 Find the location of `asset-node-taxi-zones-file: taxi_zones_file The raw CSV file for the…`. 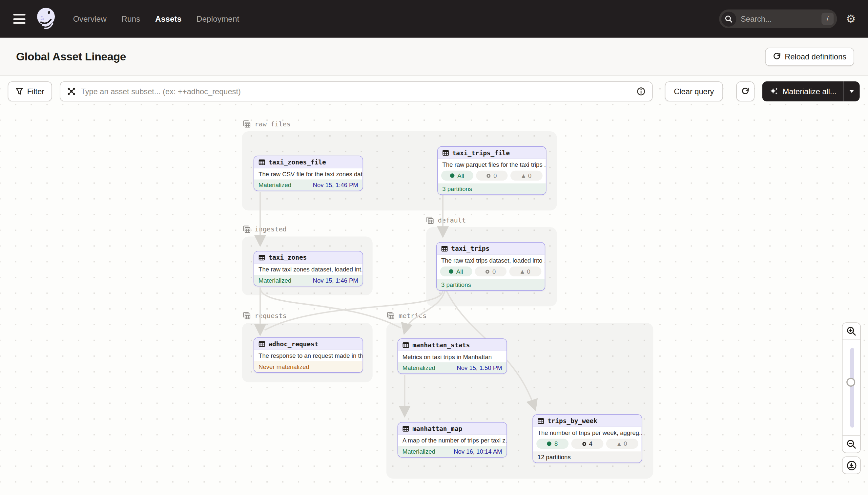

asset-node-taxi-zones-file: taxi_zones_file The raw CSV file for the… is located at coordinates (308, 173).